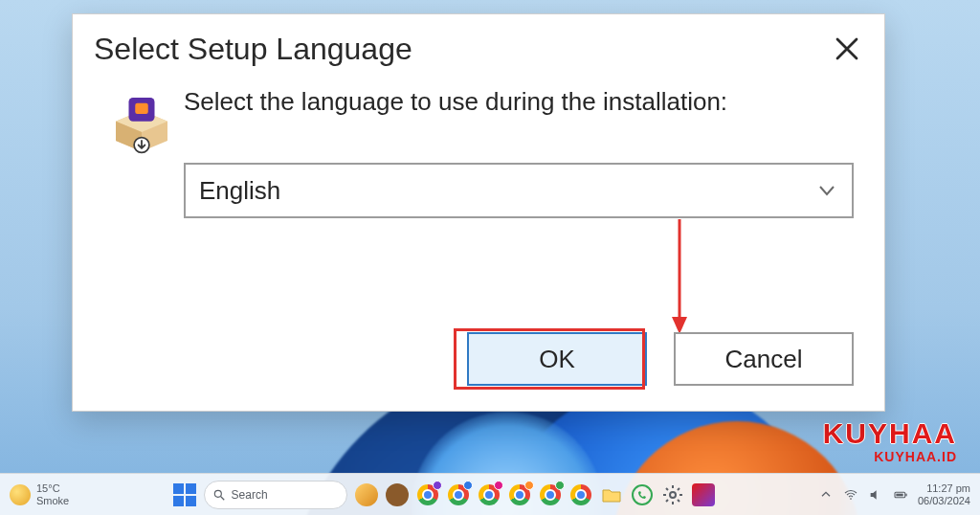 Image resolution: width=980 pixels, height=515 pixels. I want to click on taskbar: 15°C Smoke Search 11:27 pm 06/, so click(490, 494).